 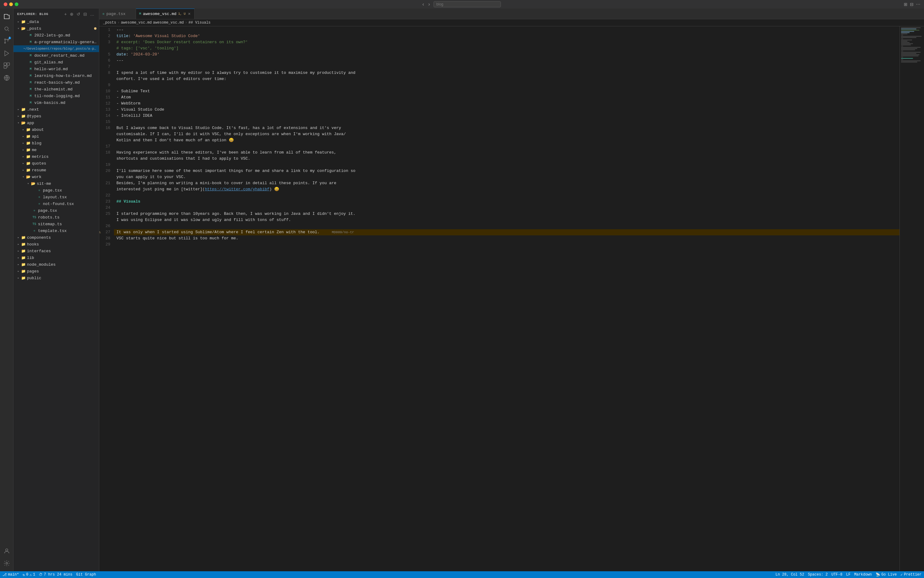 I want to click on explorer-icon, so click(x=7, y=17).